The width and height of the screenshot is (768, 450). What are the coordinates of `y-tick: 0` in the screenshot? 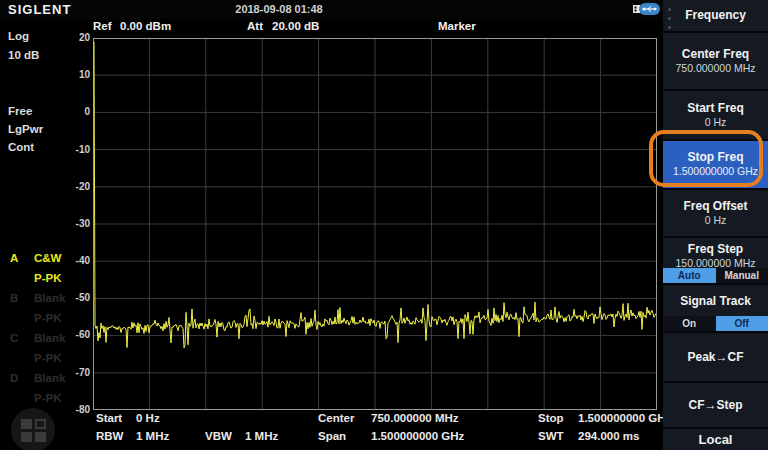 It's located at (67, 112).